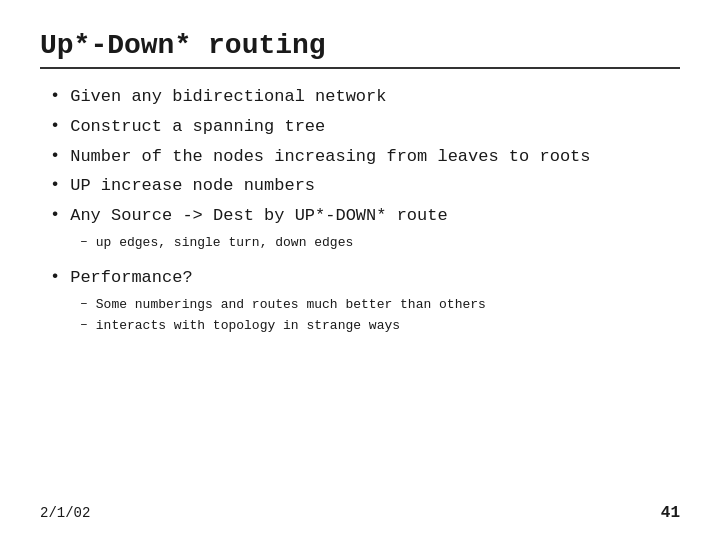  What do you see at coordinates (131, 278) in the screenshot?
I see `bullet-text-performance: Performance?` at bounding box center [131, 278].